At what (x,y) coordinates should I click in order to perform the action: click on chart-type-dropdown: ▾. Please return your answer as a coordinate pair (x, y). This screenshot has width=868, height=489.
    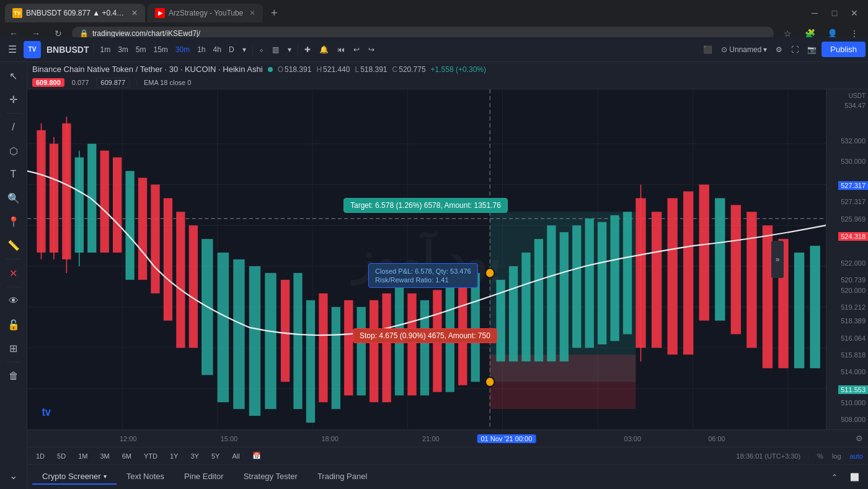
    Looking at the image, I should click on (290, 50).